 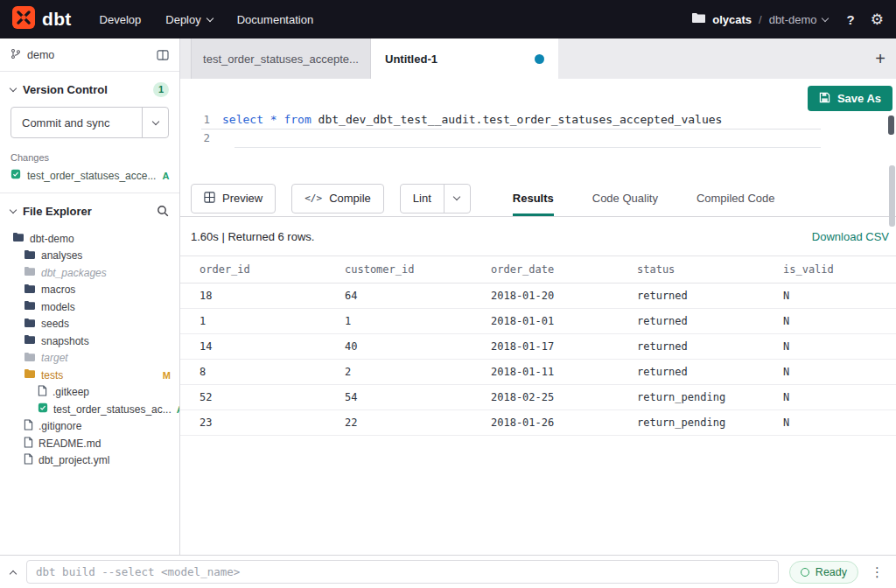 I want to click on table-row: 8 2 2018-01-11 returned N, so click(x=538, y=373).